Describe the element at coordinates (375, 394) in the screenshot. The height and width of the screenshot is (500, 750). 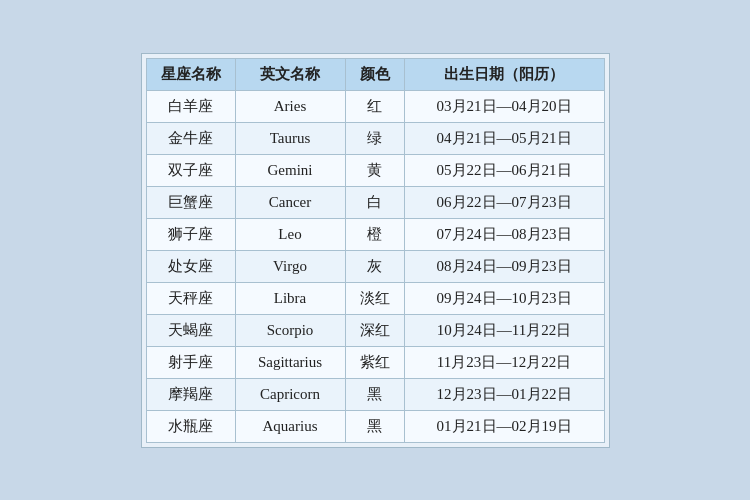
I see `table-row: 摩羯座Capricorn黑12月23日—01月22日` at that location.